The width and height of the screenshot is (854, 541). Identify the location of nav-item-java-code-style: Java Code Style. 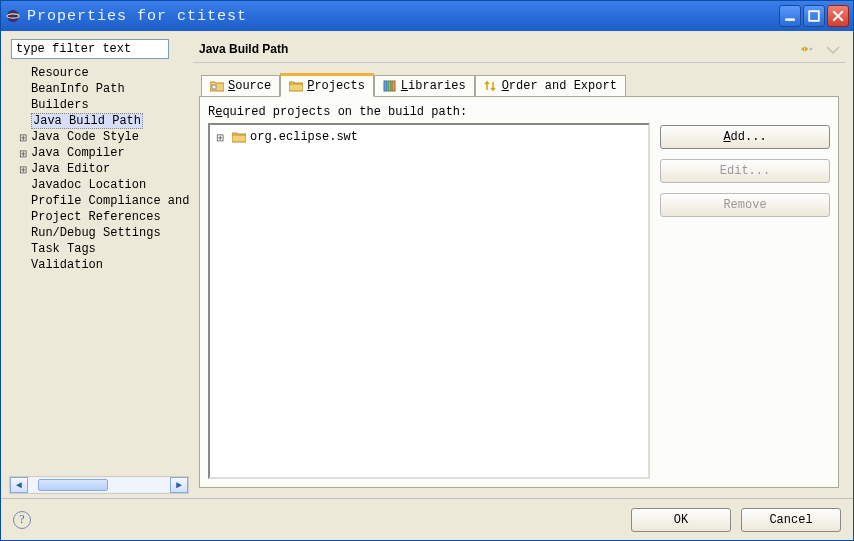
(100, 137).